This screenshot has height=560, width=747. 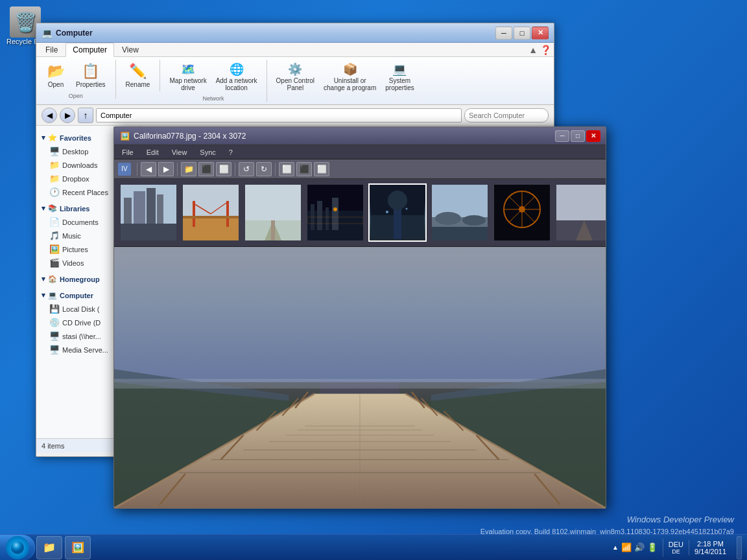 What do you see at coordinates (562, 136) in the screenshot?
I see `iv-minimize-button: ─` at bounding box center [562, 136].